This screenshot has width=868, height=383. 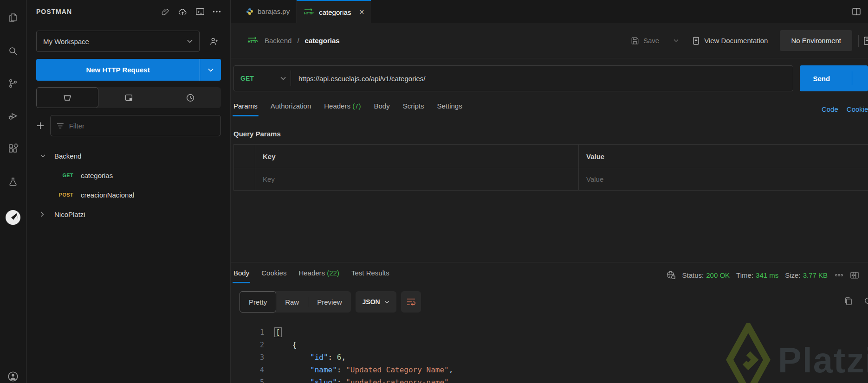 I want to click on json-number-value: 6, so click(x=339, y=357).